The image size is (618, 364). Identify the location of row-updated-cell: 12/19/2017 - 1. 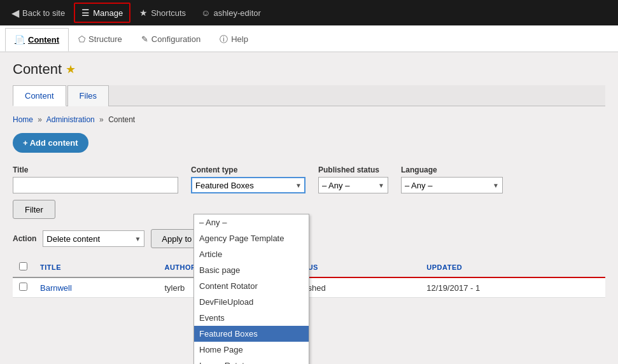
(513, 288).